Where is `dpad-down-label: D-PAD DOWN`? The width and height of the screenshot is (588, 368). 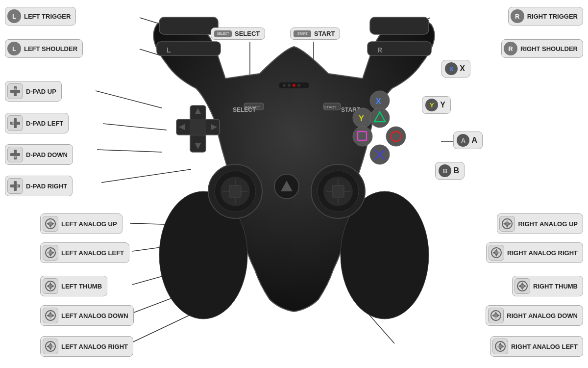
dpad-down-label: D-PAD DOWN is located at coordinates (39, 155).